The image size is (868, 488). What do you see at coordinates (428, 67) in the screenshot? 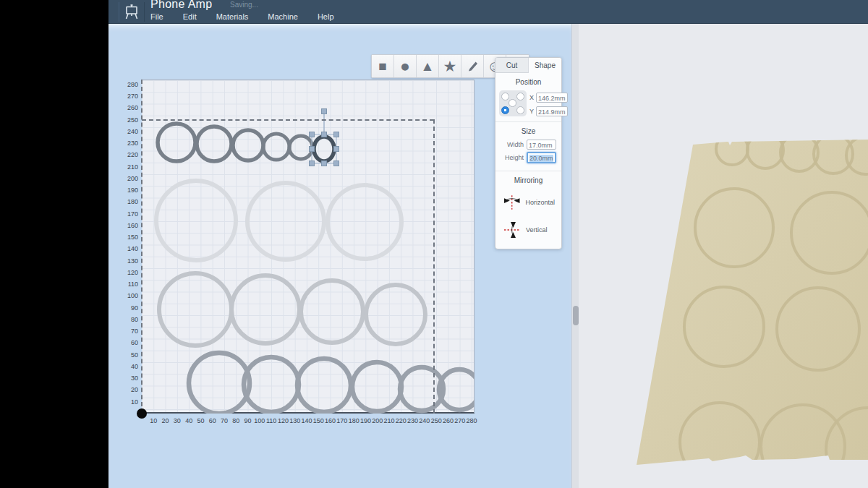
I see `triangle-tool-icon: ▲` at bounding box center [428, 67].